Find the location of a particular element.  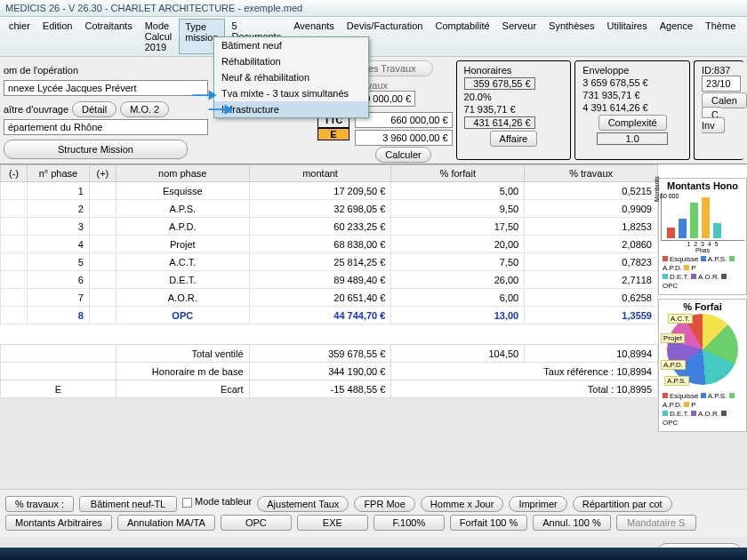

pie-label-apd: A.P.D. is located at coordinates (673, 364).